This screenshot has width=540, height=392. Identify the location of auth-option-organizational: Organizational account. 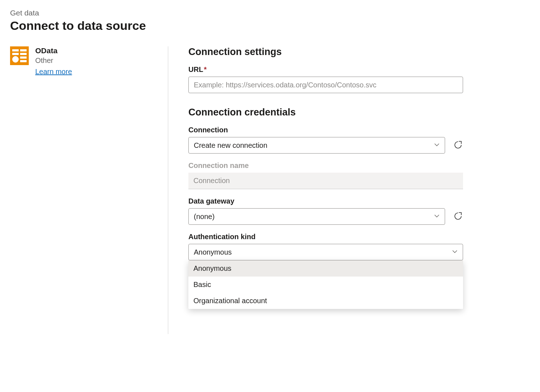
(326, 301).